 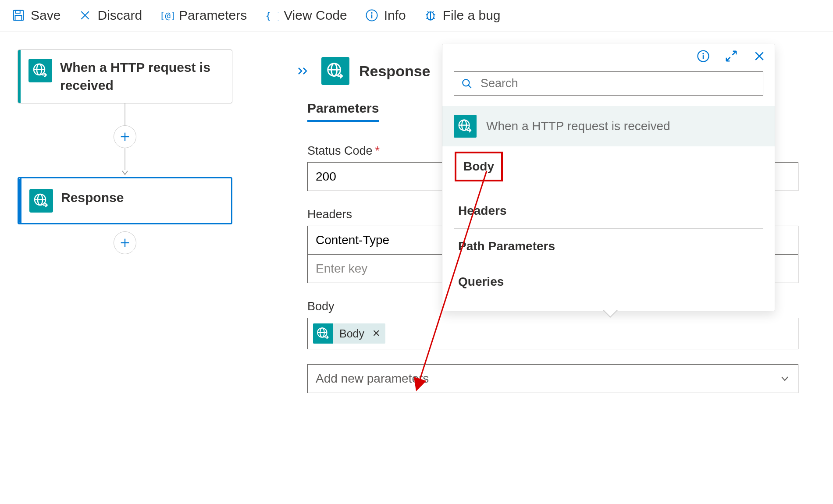 I want to click on save-label: Save, so click(x=46, y=15).